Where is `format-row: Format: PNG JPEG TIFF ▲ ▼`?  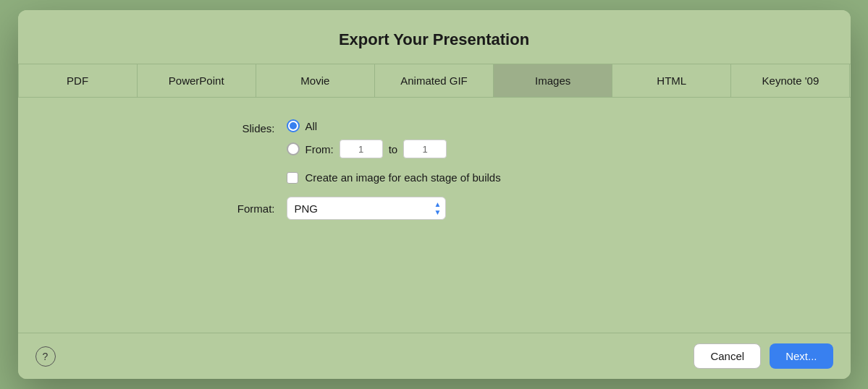 format-row: Format: PNG JPEG TIFF ▲ ▼ is located at coordinates (434, 208).